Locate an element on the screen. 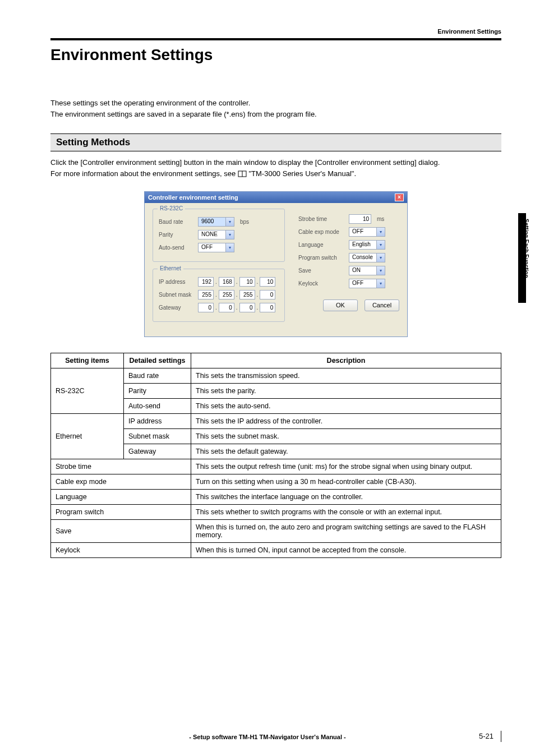 This screenshot has height=756, width=535. language-value: English is located at coordinates (363, 245).